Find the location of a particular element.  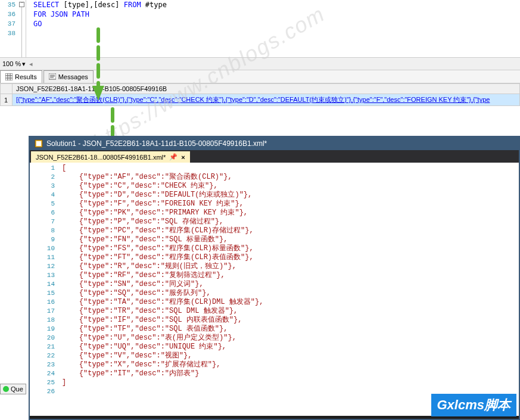

grid-icon is located at coordinates (9, 77).